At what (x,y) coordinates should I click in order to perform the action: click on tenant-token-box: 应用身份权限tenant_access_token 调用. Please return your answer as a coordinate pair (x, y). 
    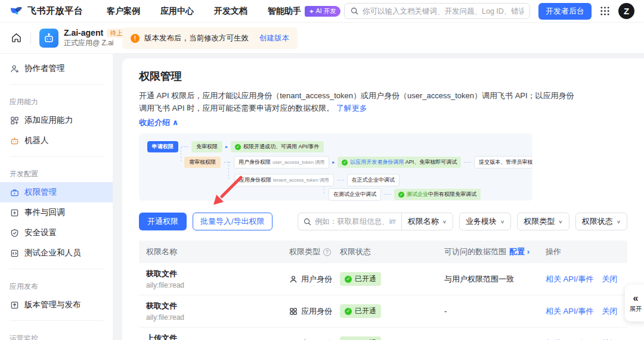
    Looking at the image, I should click on (284, 180).